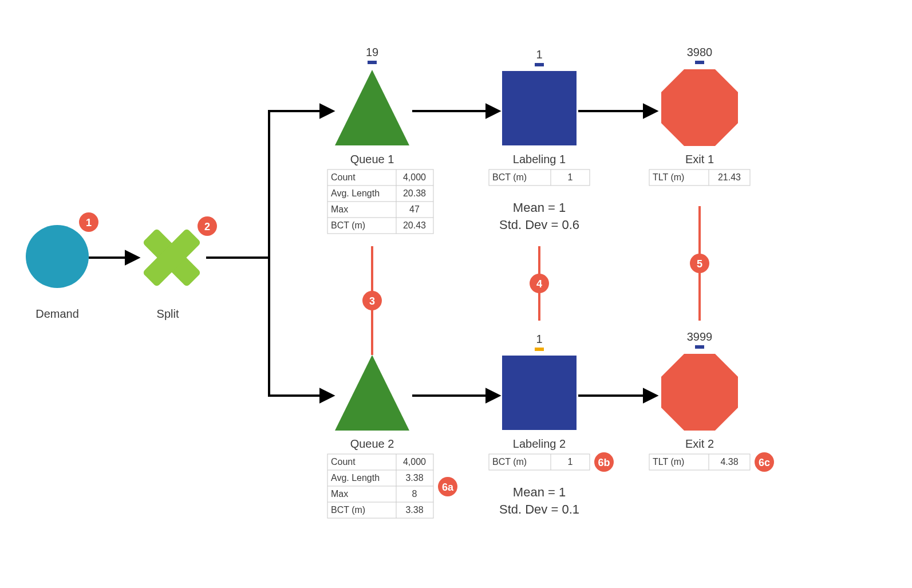  Describe the element at coordinates (700, 462) in the screenshot. I see `exit2-table: TLT (m) 4.38` at that location.